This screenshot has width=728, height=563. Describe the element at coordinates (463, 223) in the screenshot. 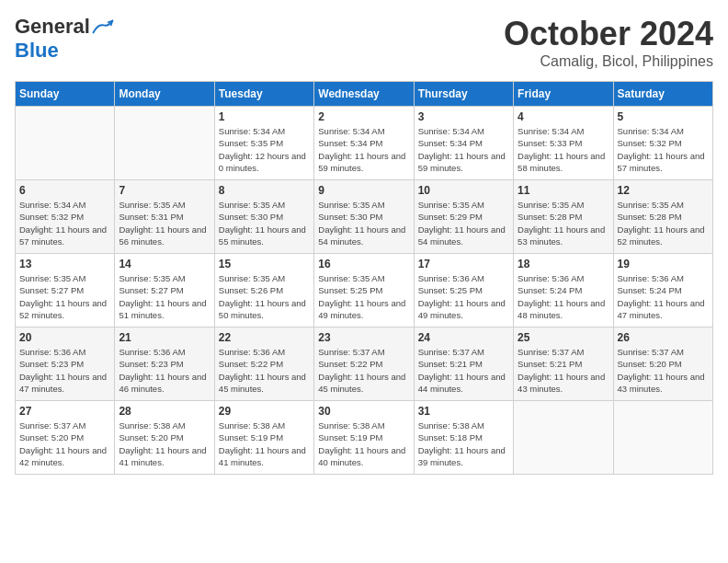

I see `day-info: Sunrise: 5:35 AMSunset: 5:29 PMDaylight:…` at that location.